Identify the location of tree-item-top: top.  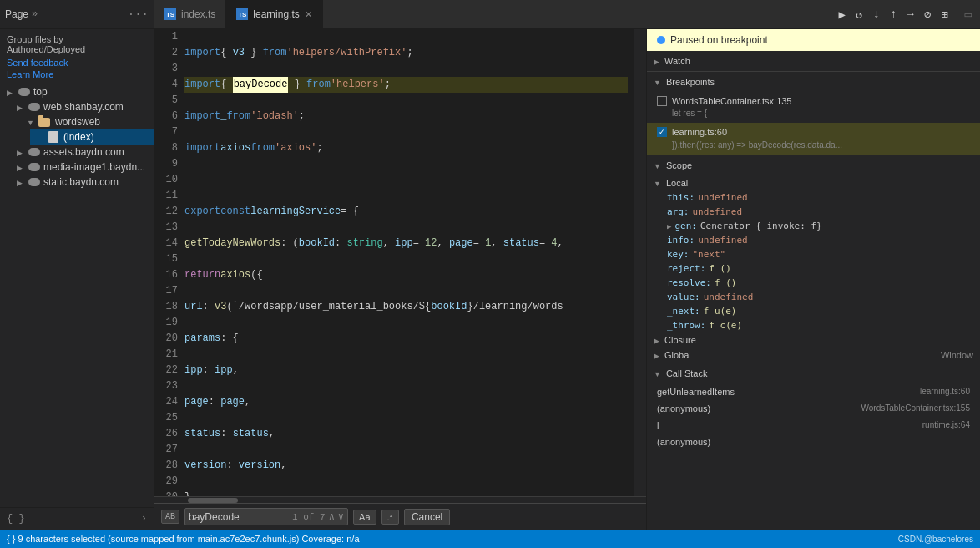
(77, 92).